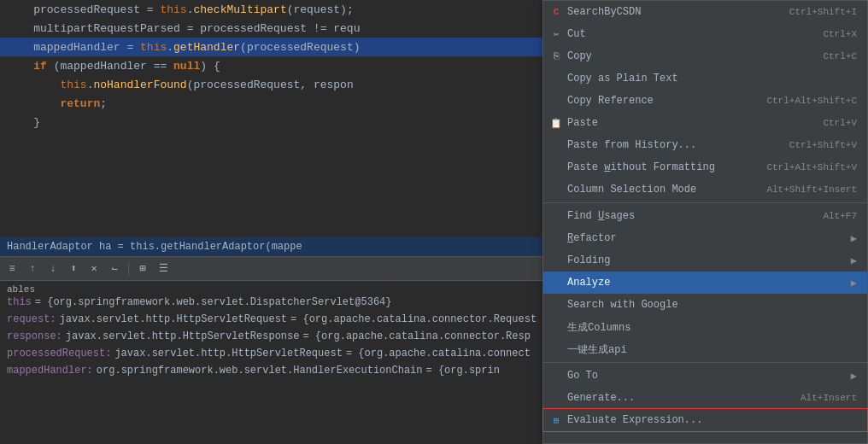  Describe the element at coordinates (272, 103) in the screenshot. I see `code-line-6: return;` at that location.